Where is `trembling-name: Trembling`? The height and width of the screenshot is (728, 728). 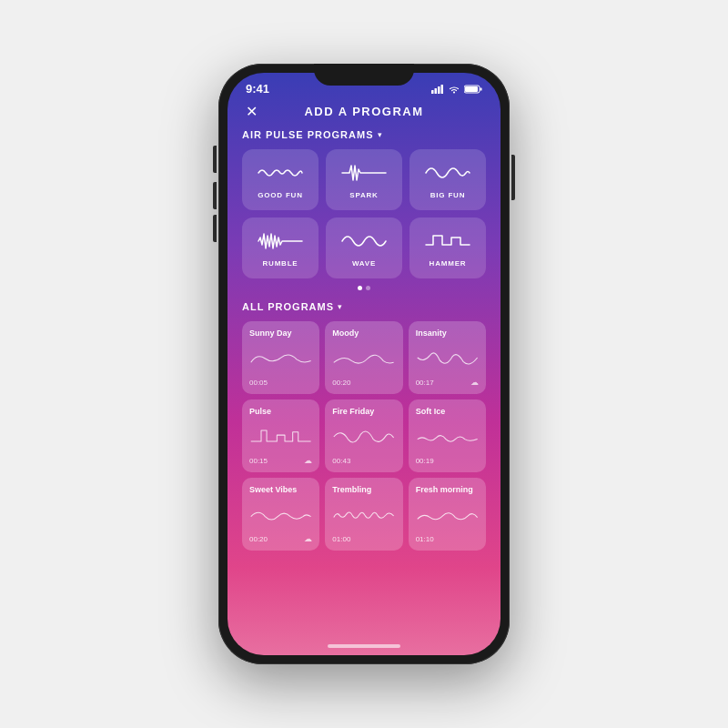 trembling-name: Trembling is located at coordinates (364, 490).